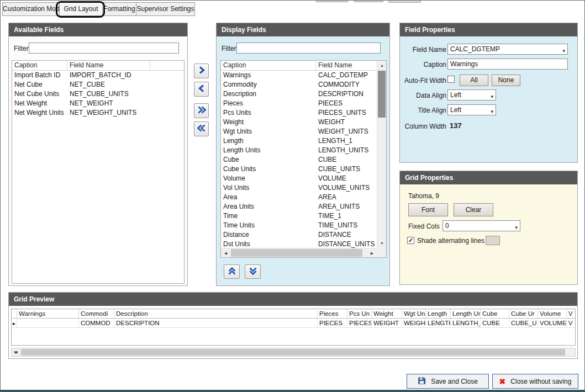 The image size is (585, 392). Describe the element at coordinates (299, 160) in the screenshot. I see `display-field-row: Cube CUBE` at that location.